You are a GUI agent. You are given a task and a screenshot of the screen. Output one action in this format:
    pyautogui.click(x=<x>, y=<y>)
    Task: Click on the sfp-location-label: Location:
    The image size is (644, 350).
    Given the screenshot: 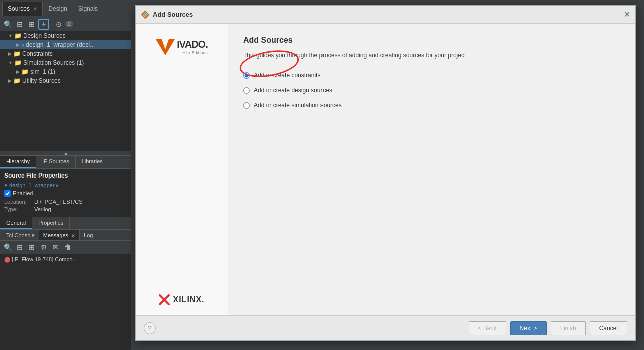 What is the action you would take?
    pyautogui.click(x=19, y=202)
    